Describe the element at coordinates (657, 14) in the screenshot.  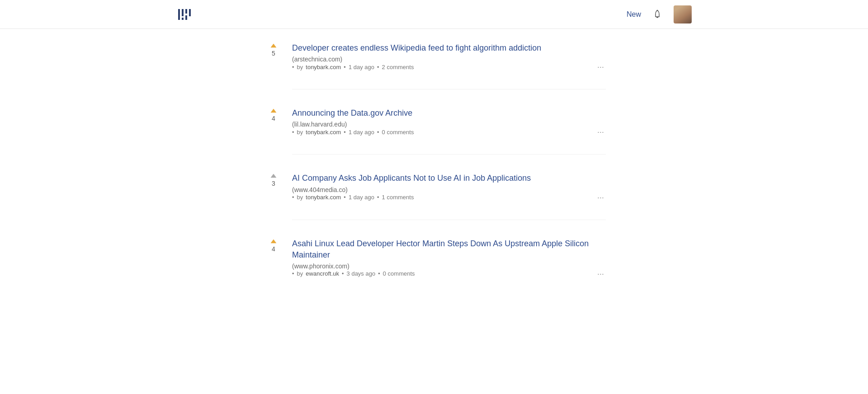
I see `bell-icon` at that location.